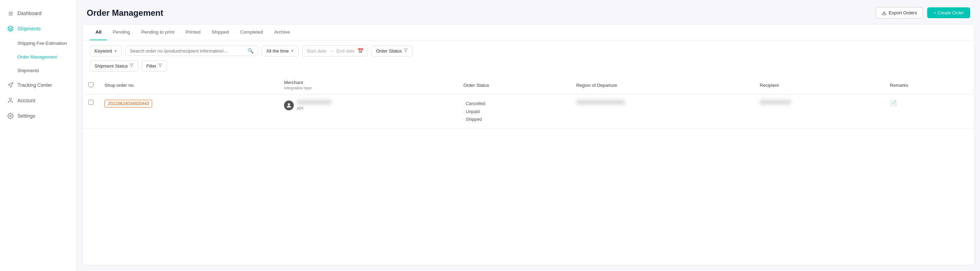 This screenshot has height=271, width=980. What do you see at coordinates (597, 85) in the screenshot?
I see `col-label-region: Region of Departure` at bounding box center [597, 85].